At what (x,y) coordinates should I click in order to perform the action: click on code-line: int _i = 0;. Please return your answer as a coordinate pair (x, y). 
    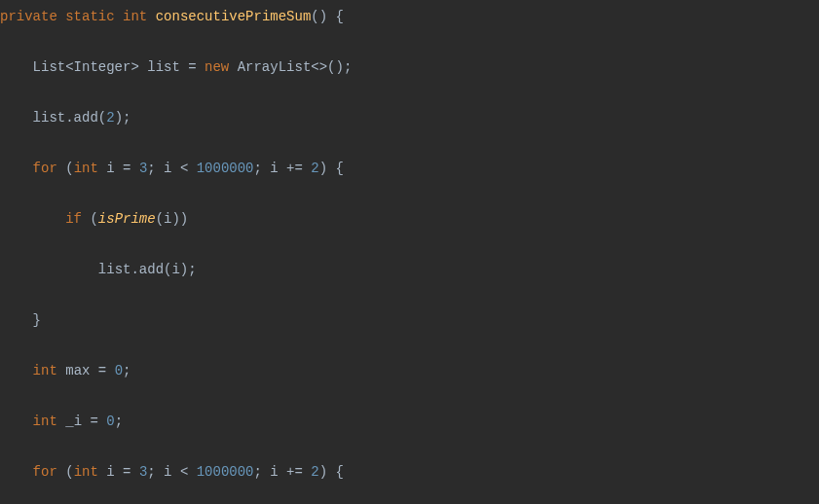
    Looking at the image, I should click on (409, 421).